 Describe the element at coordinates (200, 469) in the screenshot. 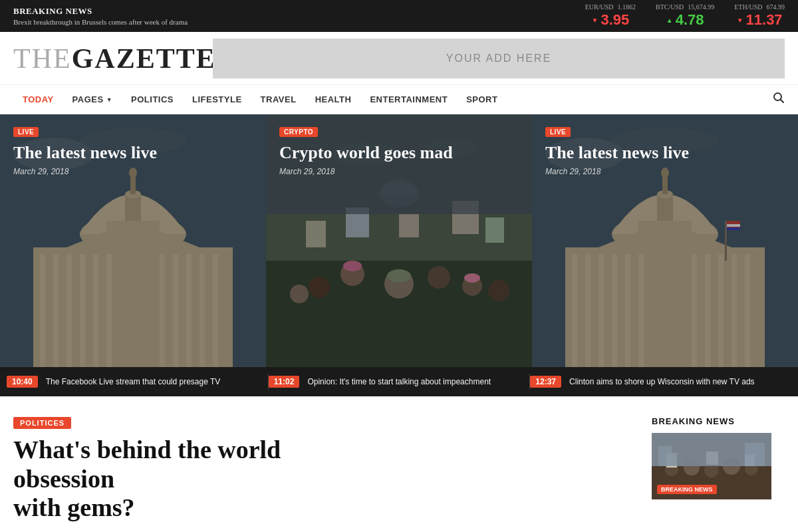

I see `main-content: POLITICES What's behind the world obsess…` at that location.